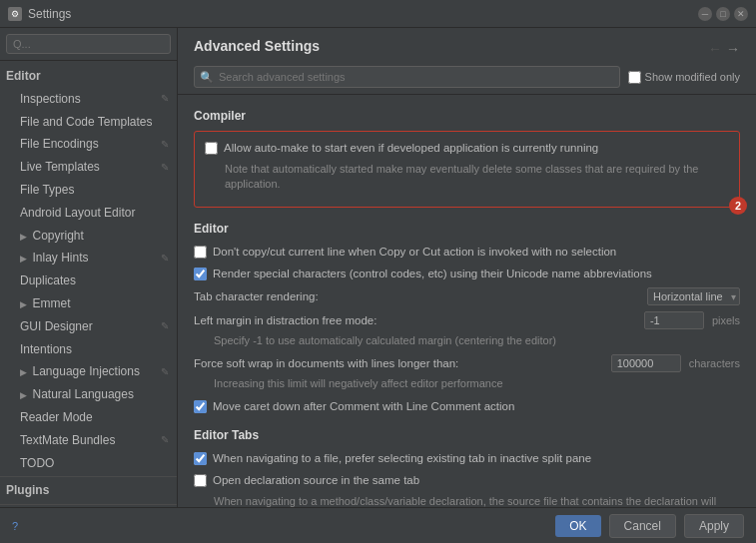 This screenshot has height=543, width=756. What do you see at coordinates (467, 229) in the screenshot?
I see `editor-section-title: Editor` at bounding box center [467, 229].